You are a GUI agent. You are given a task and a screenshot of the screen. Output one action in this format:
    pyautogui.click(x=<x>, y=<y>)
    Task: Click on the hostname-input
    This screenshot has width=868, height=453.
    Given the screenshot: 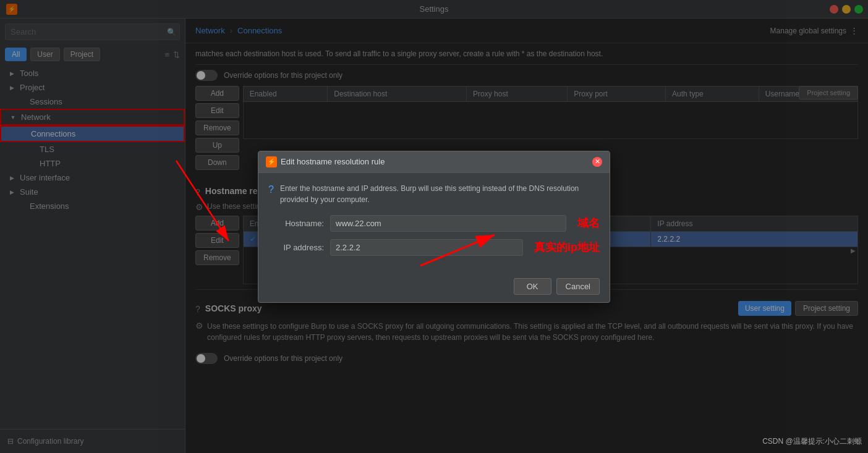 What is the action you would take?
    pyautogui.click(x=448, y=224)
    